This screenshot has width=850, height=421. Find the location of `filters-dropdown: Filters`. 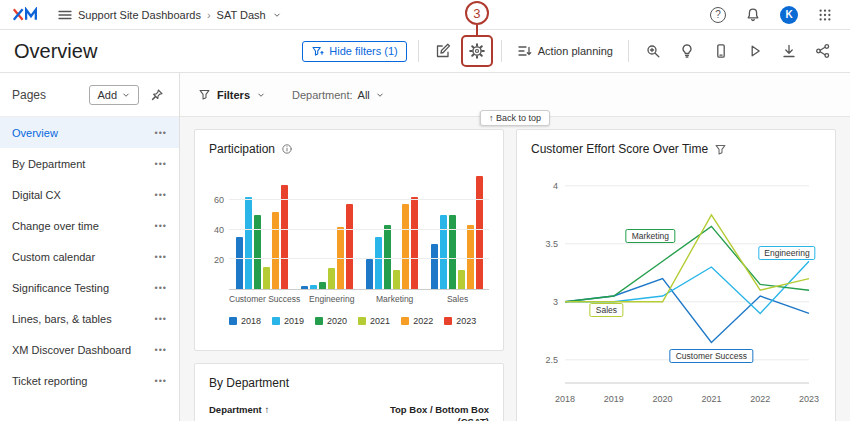

filters-dropdown: Filters is located at coordinates (232, 94).